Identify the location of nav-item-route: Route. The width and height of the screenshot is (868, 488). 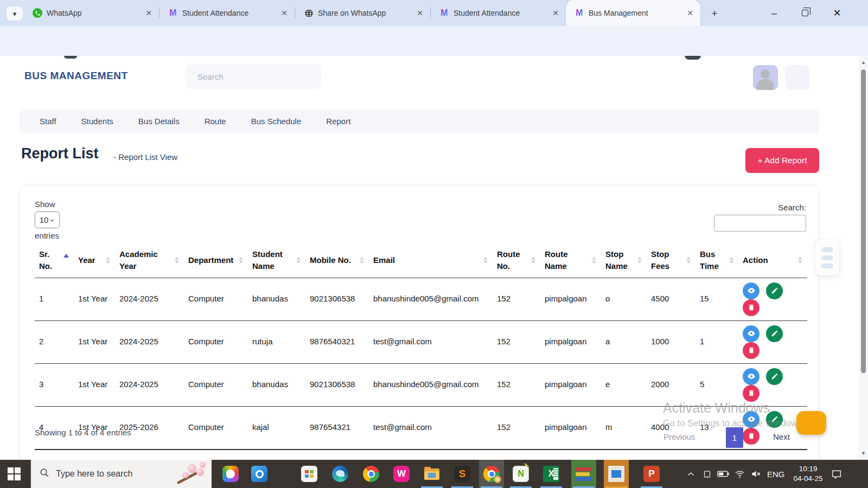
(215, 121).